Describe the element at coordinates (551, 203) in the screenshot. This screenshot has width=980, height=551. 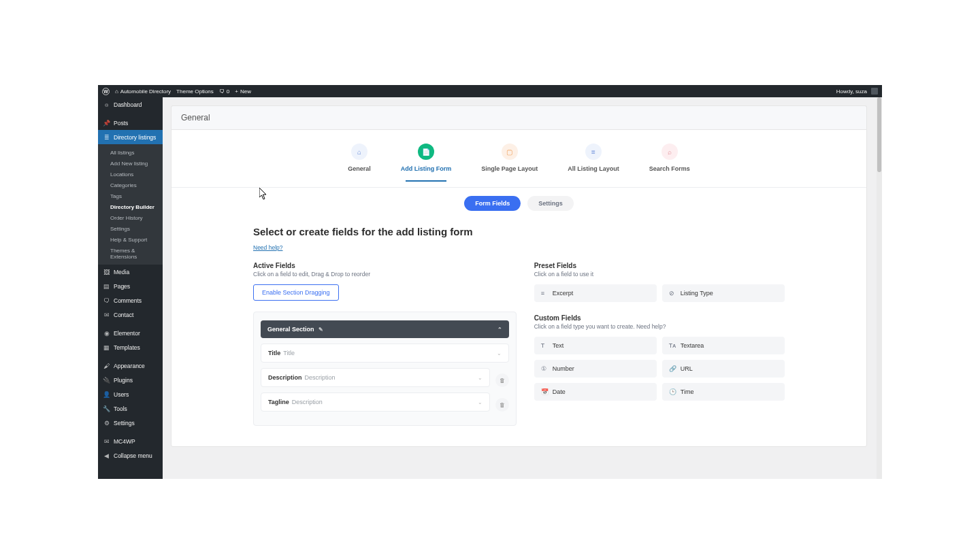
I see `subtab-settings: Settings` at that location.